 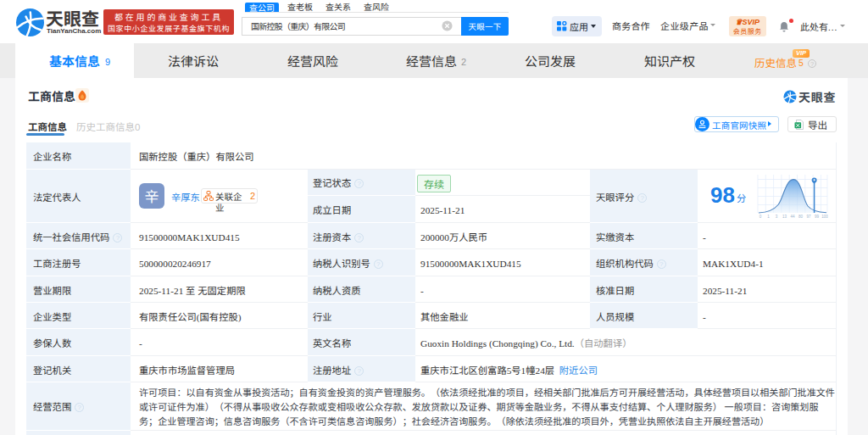 What do you see at coordinates (825, 217) in the screenshot?
I see `svg-text: 100` at bounding box center [825, 217].